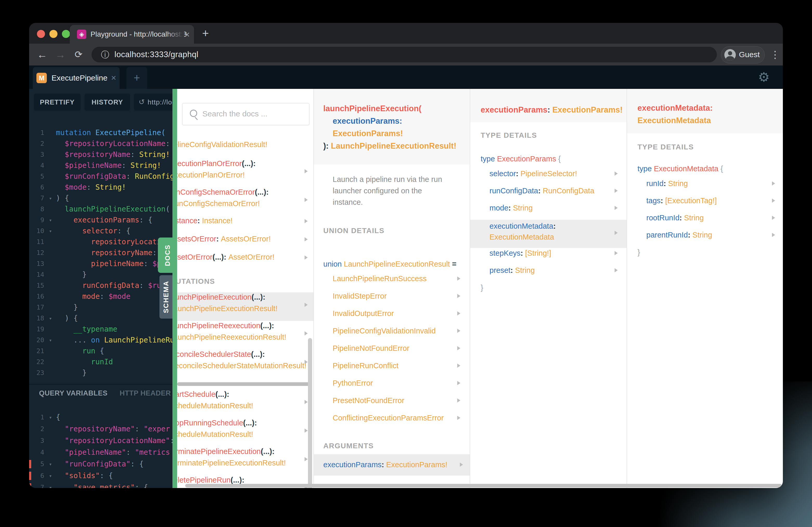 This screenshot has height=527, width=812. Describe the element at coordinates (392, 318) in the screenshot. I see `union-member-row: InvalidOutputError` at that location.